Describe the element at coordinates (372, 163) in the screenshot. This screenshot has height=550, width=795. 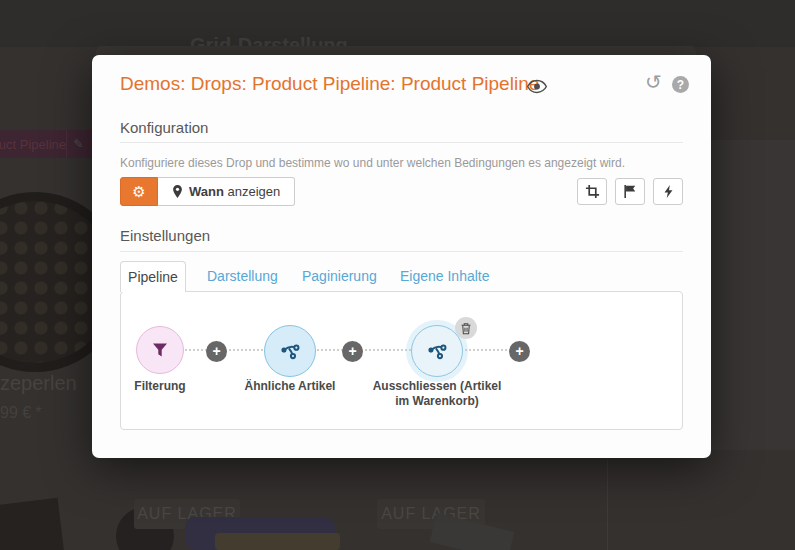
I see `konfiguration-description: Konfiguriere dieses Drop und bestimme wo…` at that location.